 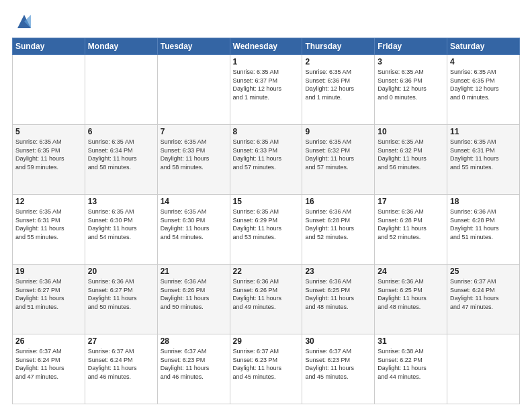 I want to click on header, so click(x=266, y=21).